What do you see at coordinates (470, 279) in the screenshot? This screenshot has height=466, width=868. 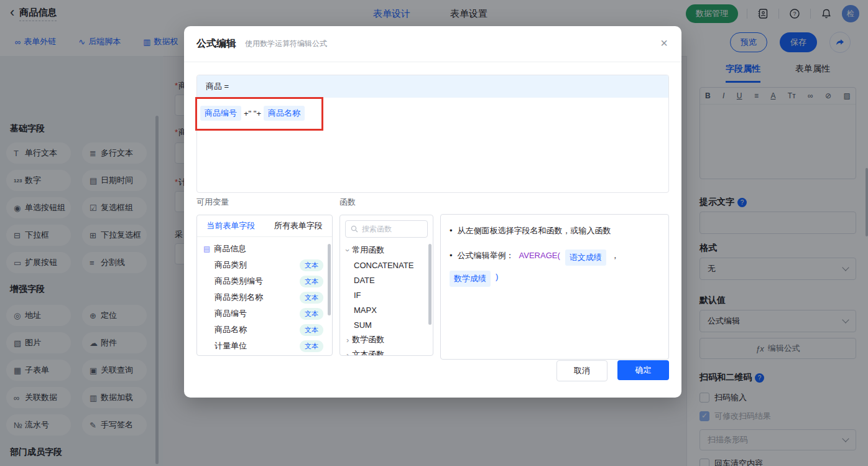 I see `example-field-chip: 数学成绩` at bounding box center [470, 279].